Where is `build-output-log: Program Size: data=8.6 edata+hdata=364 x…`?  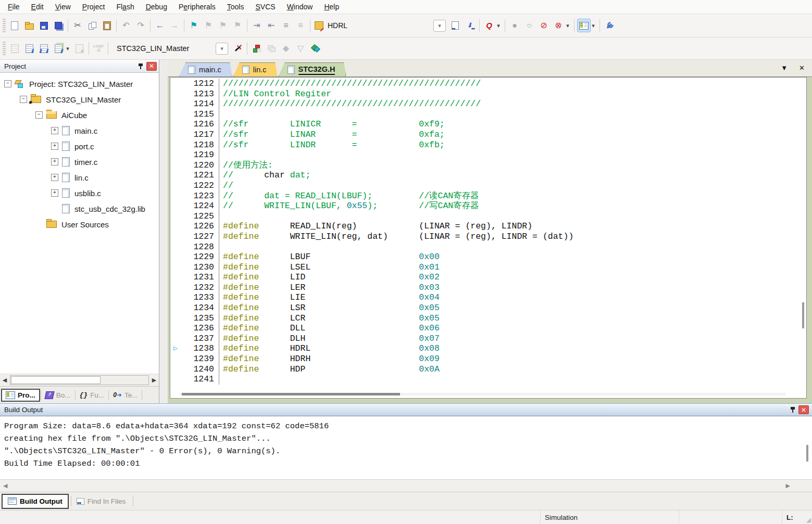
build-output-log: Program Size: data=8.6 edata+hdata=364 x… is located at coordinates (406, 448).